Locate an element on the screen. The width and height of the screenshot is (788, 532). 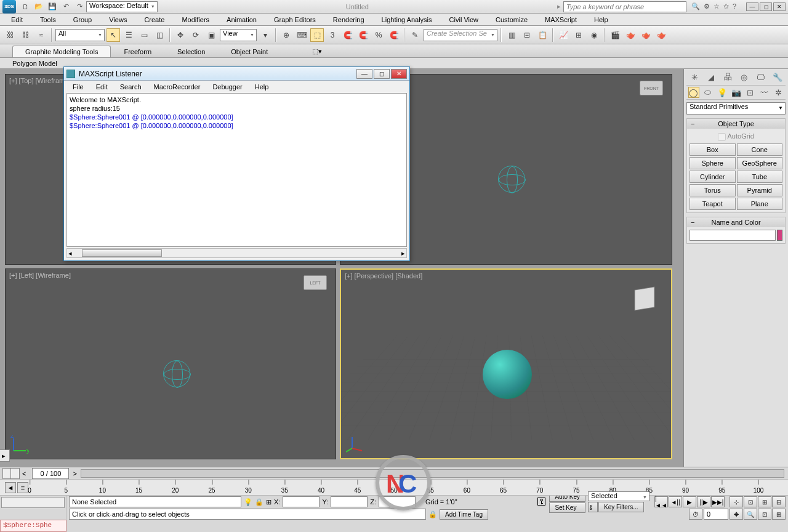
subtab-polymodel: Polygon Model is located at coordinates (34, 63).